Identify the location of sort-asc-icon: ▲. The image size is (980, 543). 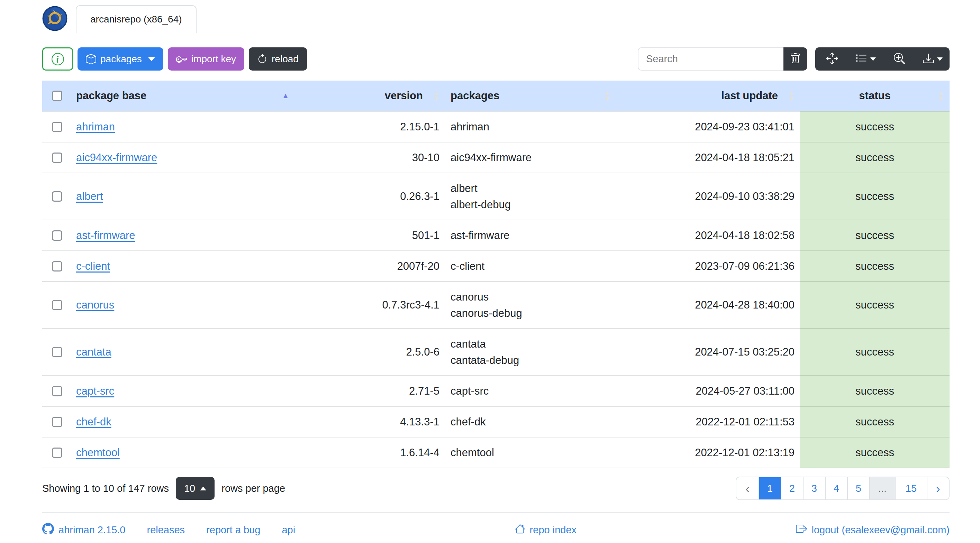
(285, 96).